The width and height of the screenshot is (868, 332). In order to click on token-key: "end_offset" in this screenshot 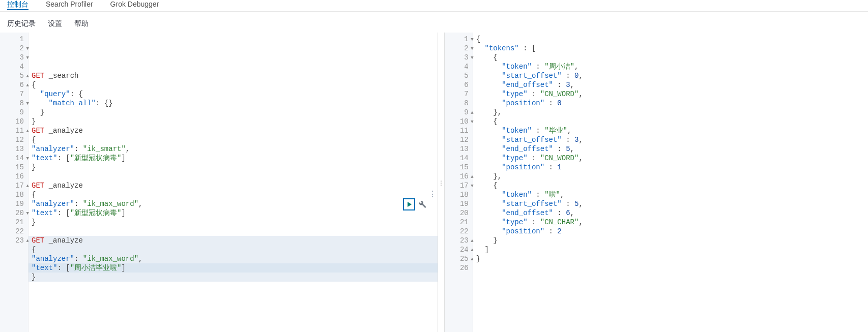, I will do `click(527, 213)`.